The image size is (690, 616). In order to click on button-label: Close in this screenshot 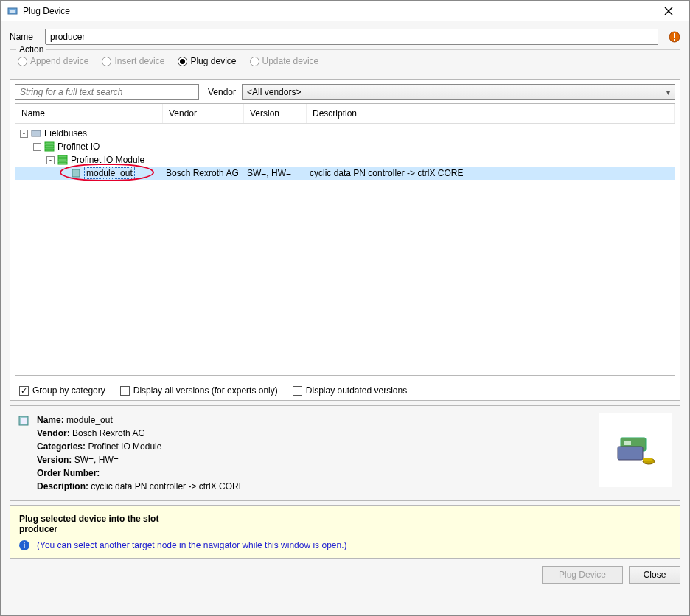, I will do `click(655, 575)`.